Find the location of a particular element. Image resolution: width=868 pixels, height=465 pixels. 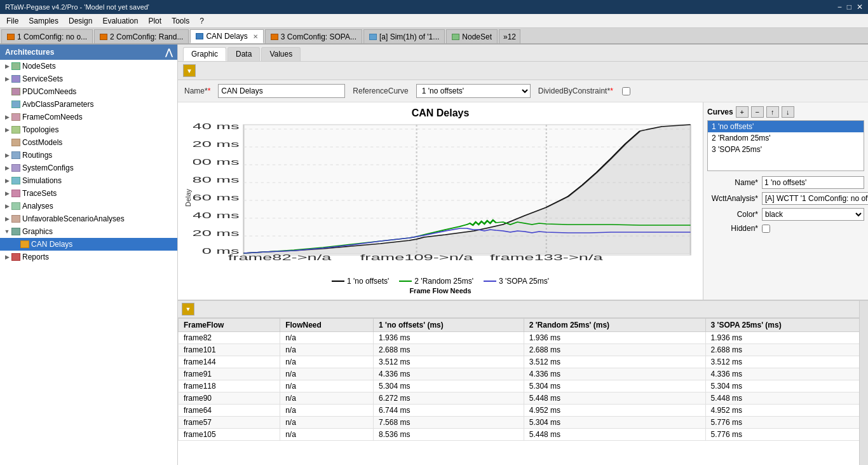

curve-wctt-select: [A] WCTT '1 ComConfig: no offsets' (Wors… is located at coordinates (815, 198).